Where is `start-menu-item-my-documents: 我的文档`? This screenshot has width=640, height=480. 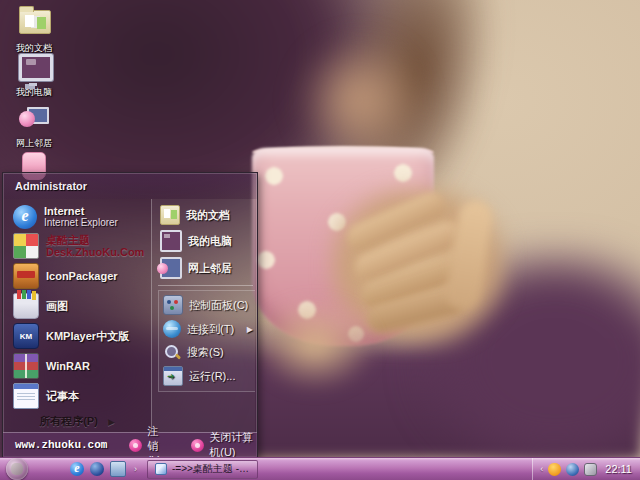 start-menu-item-my-documents: 我的文档 is located at coordinates (206, 215).